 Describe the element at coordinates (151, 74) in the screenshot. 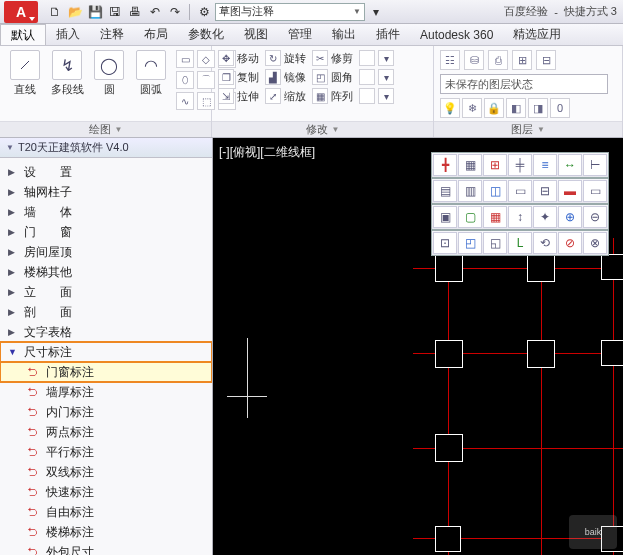

I see `draw-tool-圆弧: ◠圆弧` at that location.